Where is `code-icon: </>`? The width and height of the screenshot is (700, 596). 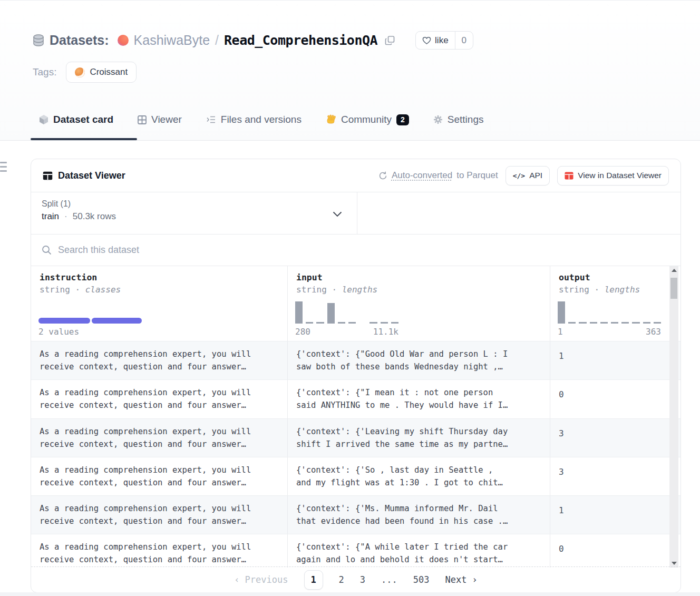 code-icon: </> is located at coordinates (519, 176).